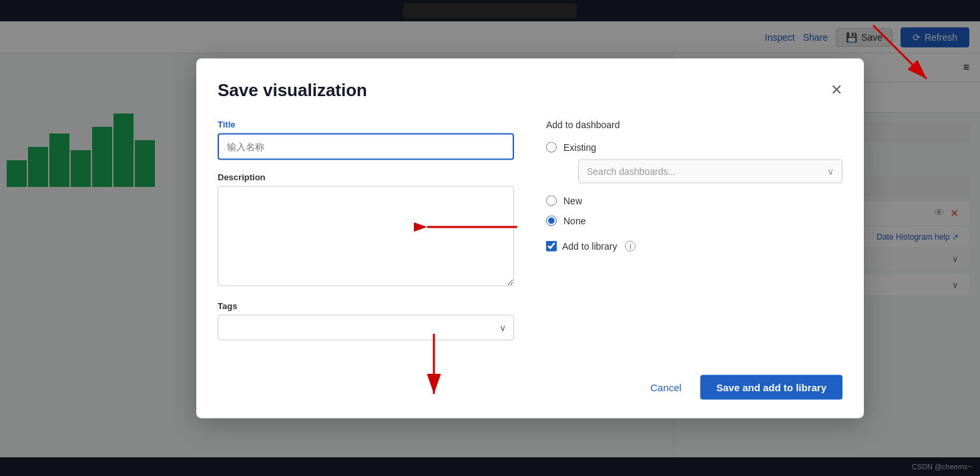 The image size is (980, 476). I want to click on radio-existing-label: Existing, so click(579, 147).